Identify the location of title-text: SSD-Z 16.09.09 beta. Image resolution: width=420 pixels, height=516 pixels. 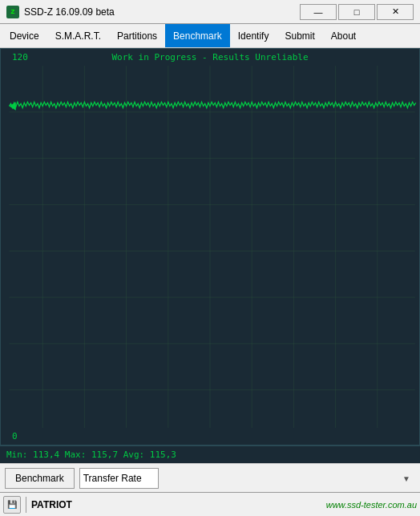
(69, 12).